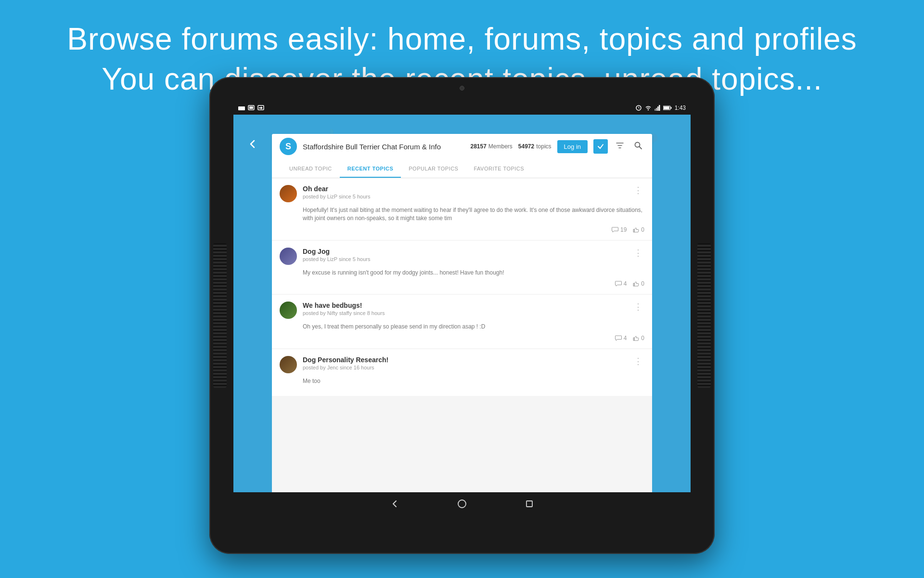 Image resolution: width=924 pixels, height=578 pixels. What do you see at coordinates (311, 169) in the screenshot?
I see `tab-unread-topic: UNREAD TOPIC` at bounding box center [311, 169].